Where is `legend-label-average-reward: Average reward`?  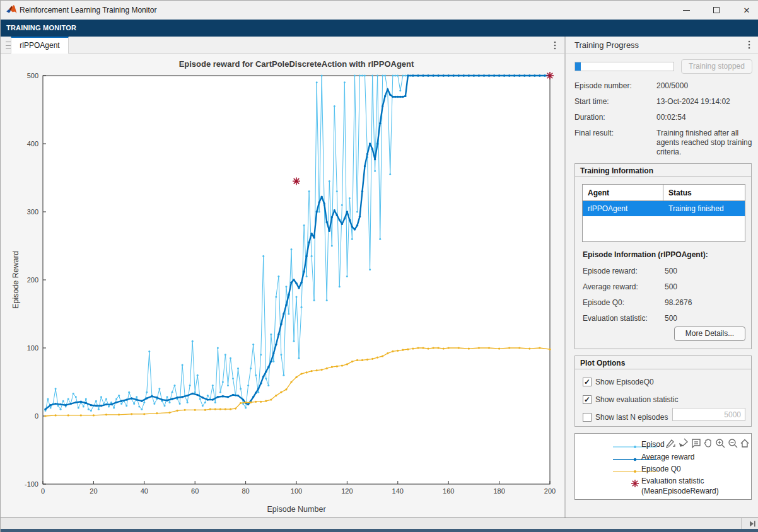
legend-label-average-reward: Average reward is located at coordinates (668, 457).